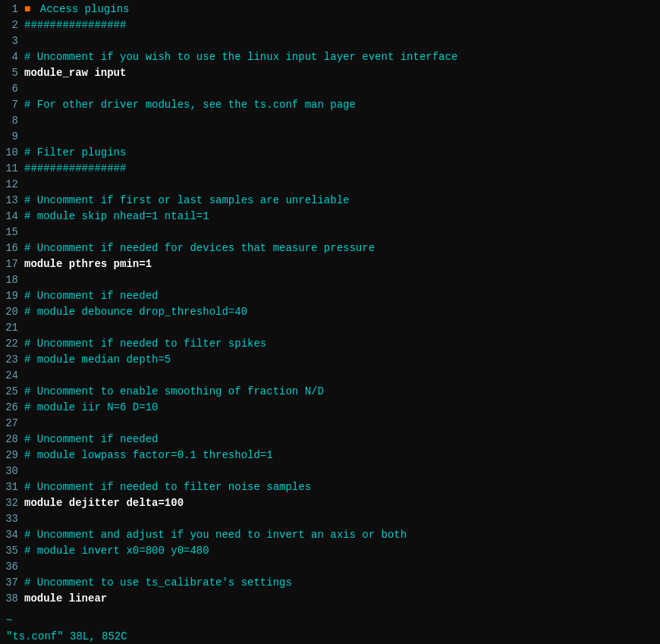 This screenshot has height=644, width=660. Describe the element at coordinates (12, 232) in the screenshot. I see `line-number: 15` at that location.